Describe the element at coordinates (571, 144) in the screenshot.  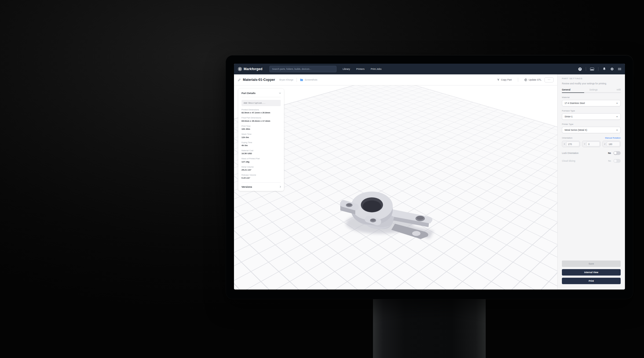
I see `x-rotation-input: X 270` at that location.